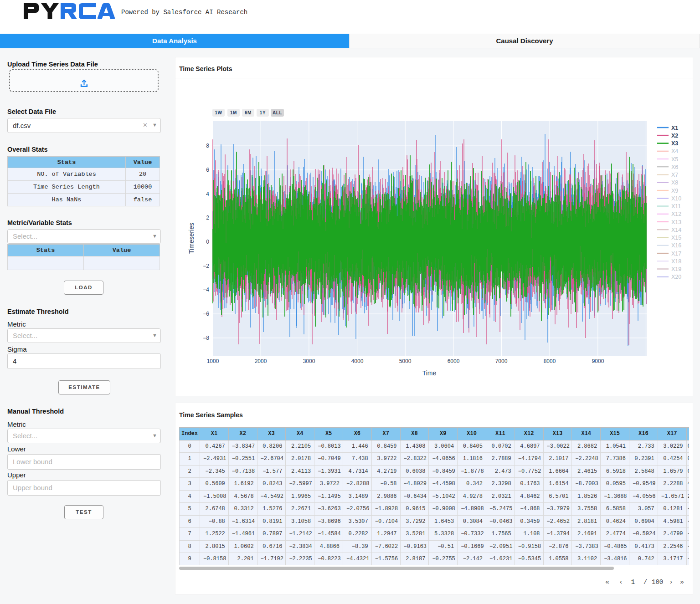 The height and width of the screenshot is (604, 700). What do you see at coordinates (674, 191) in the screenshot?
I see `svg-text: X9` at bounding box center [674, 191].